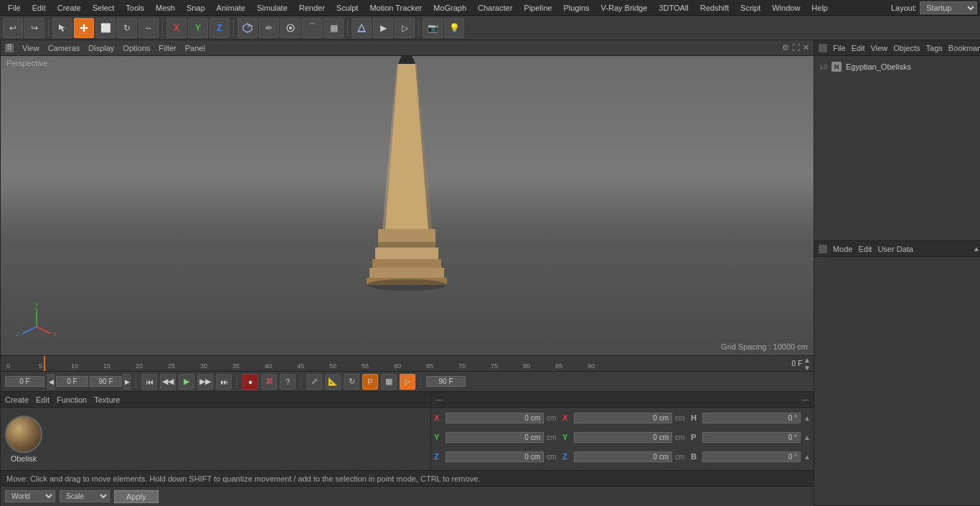 The width and height of the screenshot is (980, 506). What do you see at coordinates (17, 400) in the screenshot?
I see `mat-create: Create` at bounding box center [17, 400].